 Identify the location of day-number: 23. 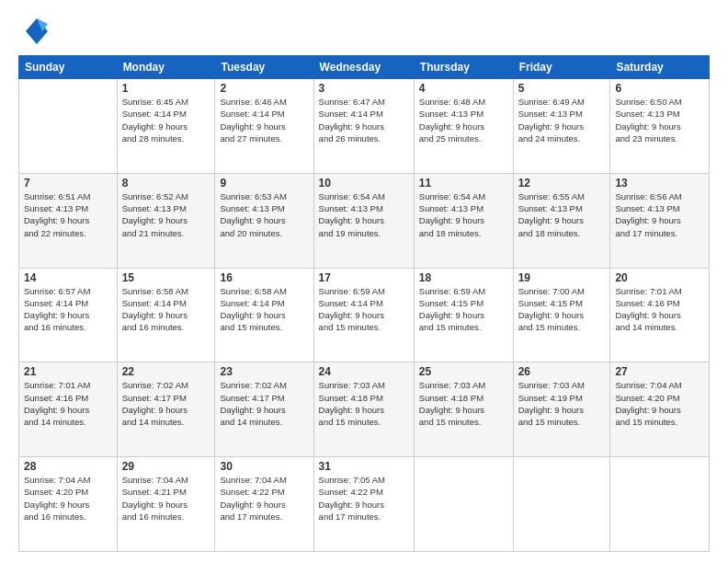
(264, 372).